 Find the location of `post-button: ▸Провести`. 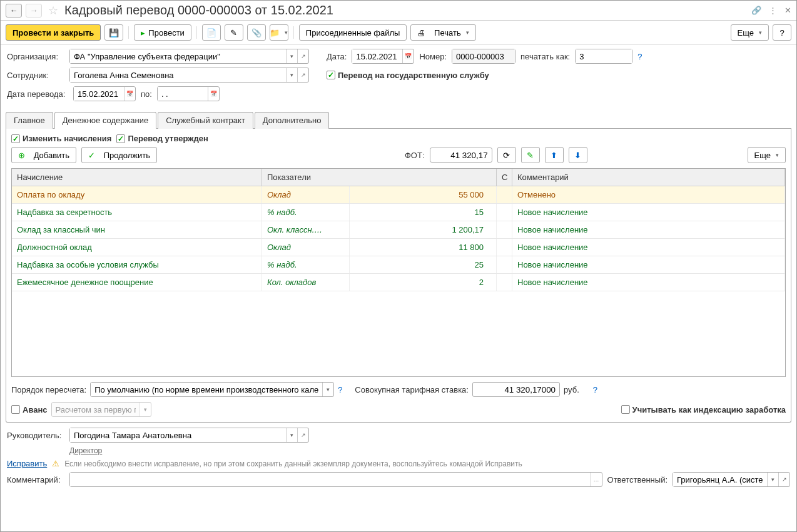

post-button: ▸Провести is located at coordinates (163, 33).